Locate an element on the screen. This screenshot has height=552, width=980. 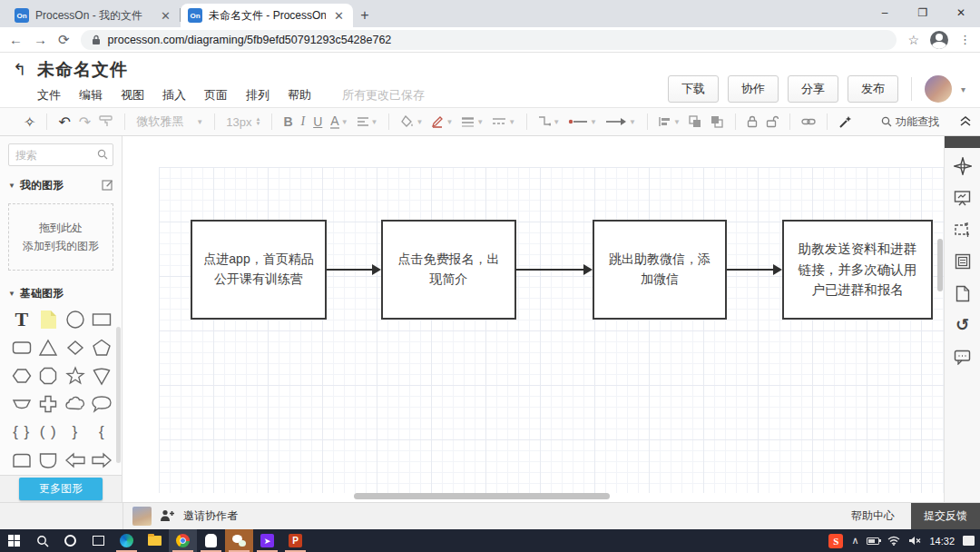
back-icon: ← is located at coordinates (16, 40).